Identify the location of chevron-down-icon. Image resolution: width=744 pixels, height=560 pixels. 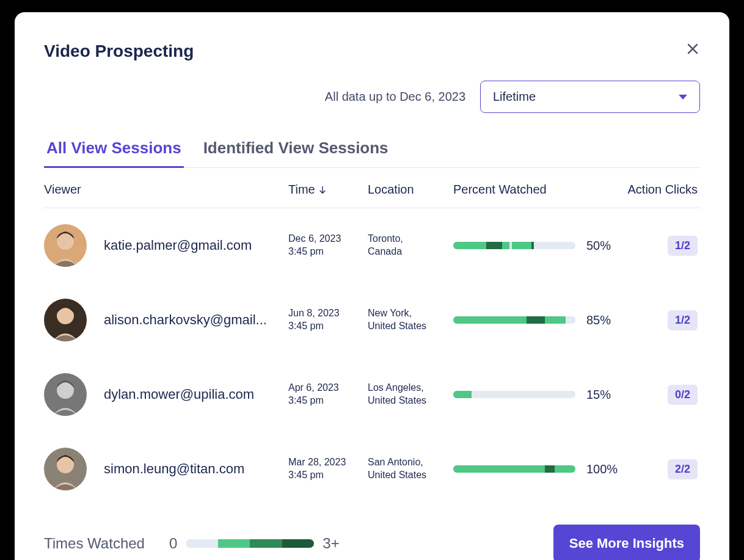
(683, 97).